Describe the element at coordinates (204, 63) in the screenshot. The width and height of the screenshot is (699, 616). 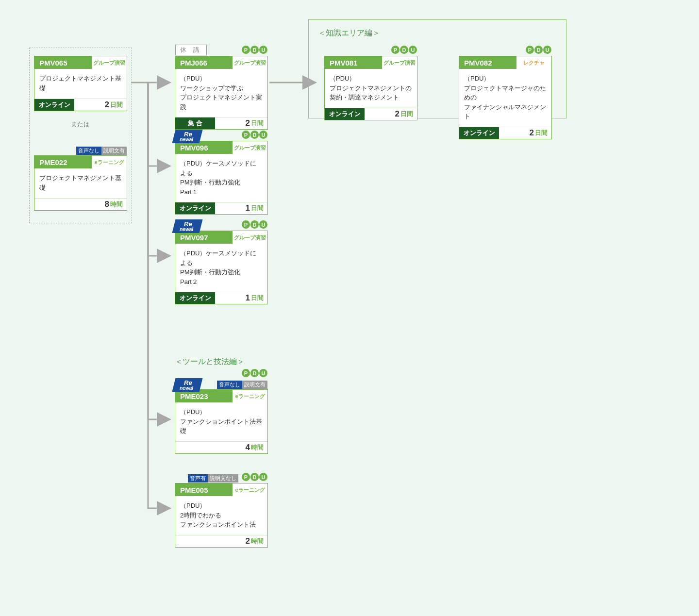
I see `course-code: PMJ066` at that location.